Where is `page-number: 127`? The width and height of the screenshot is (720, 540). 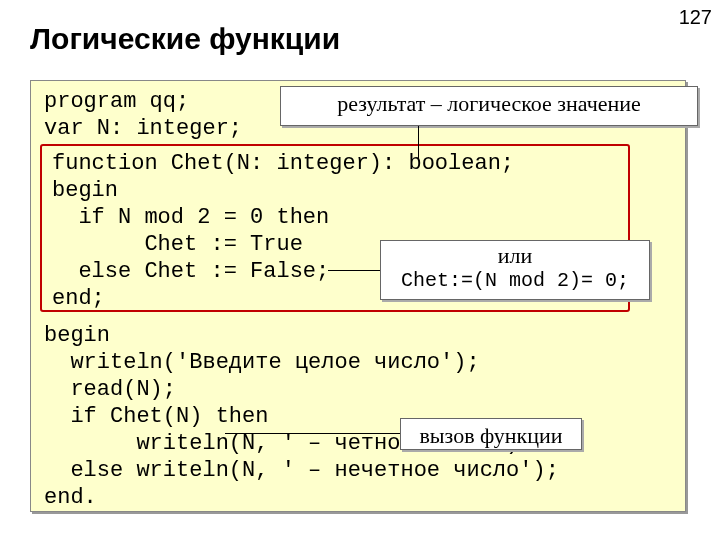
page-number: 127 is located at coordinates (696, 18).